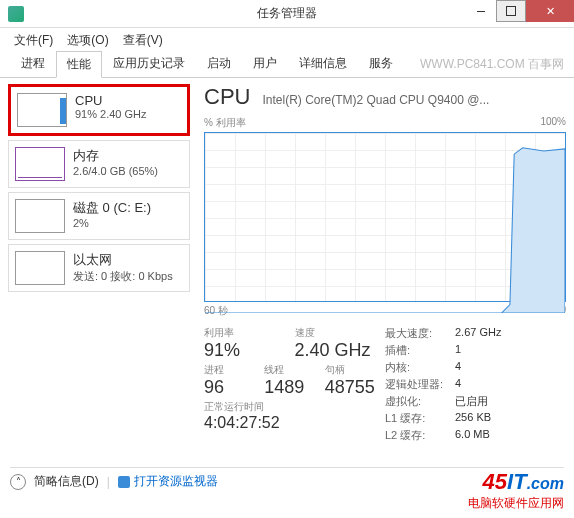 This screenshot has height=518, width=574. What do you see at coordinates (511, 11) in the screenshot?
I see `maximize-button` at bounding box center [511, 11].